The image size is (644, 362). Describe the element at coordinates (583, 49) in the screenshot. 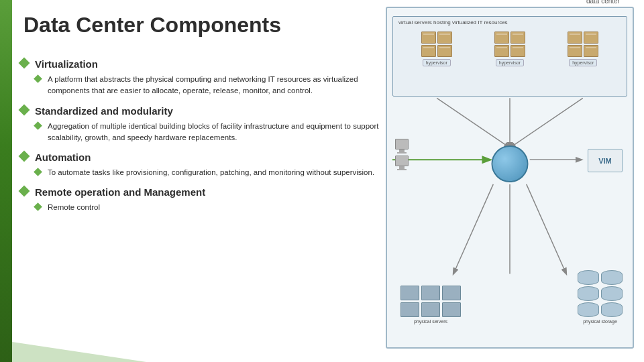

I see `server-group-3: hypervisor` at that location.